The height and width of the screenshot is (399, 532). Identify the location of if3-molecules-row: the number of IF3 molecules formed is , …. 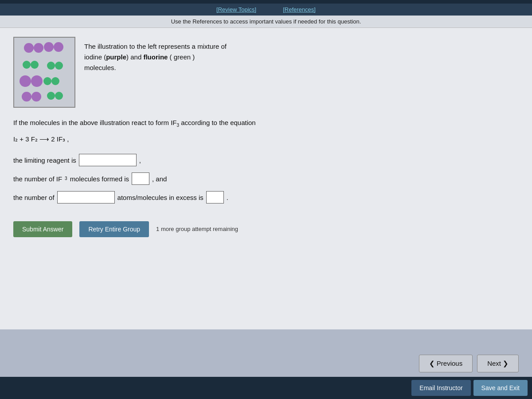
(266, 179).